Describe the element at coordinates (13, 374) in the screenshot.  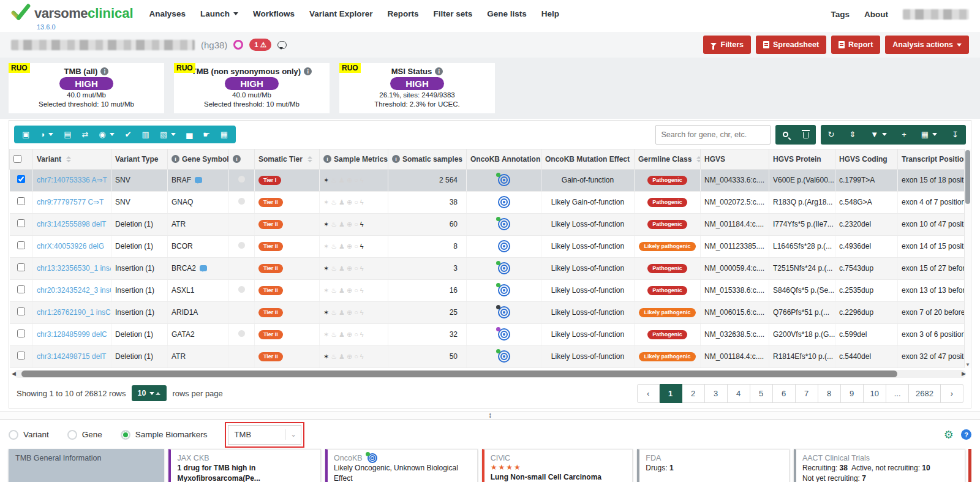
I see `scroll-left-arrow-icon: ◀` at that location.